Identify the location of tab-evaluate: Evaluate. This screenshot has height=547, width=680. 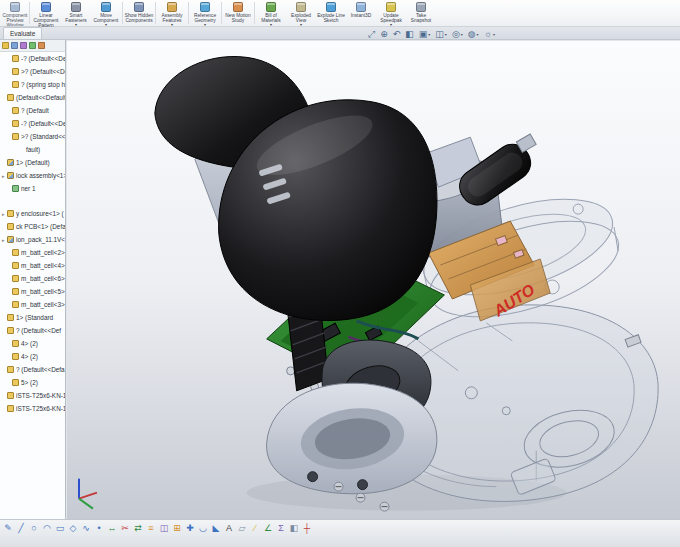
(22, 33).